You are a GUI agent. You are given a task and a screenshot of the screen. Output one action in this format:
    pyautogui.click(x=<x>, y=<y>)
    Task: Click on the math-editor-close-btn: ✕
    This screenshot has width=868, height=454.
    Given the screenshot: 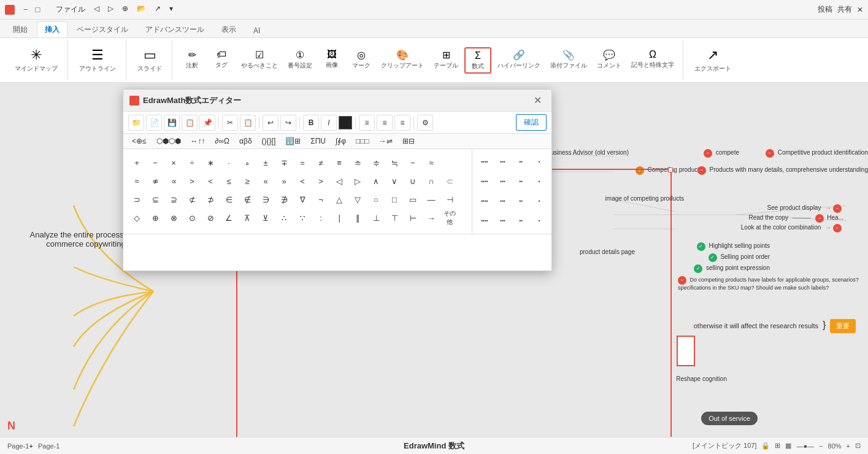 What is the action you would take?
    pyautogui.click(x=537, y=101)
    